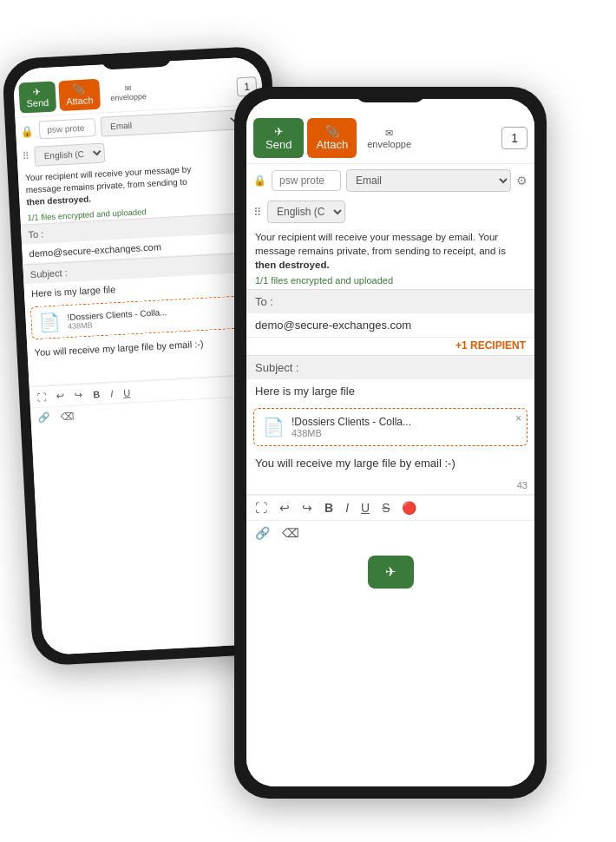 Image resolution: width=616 pixels, height=842 pixels. I want to click on attach-label-front: Attach, so click(331, 144).